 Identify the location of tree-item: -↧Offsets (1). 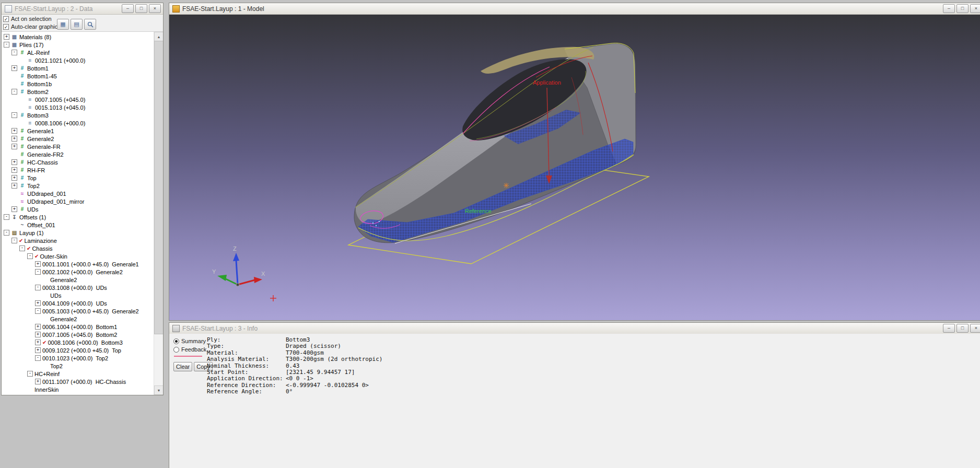
(78, 217).